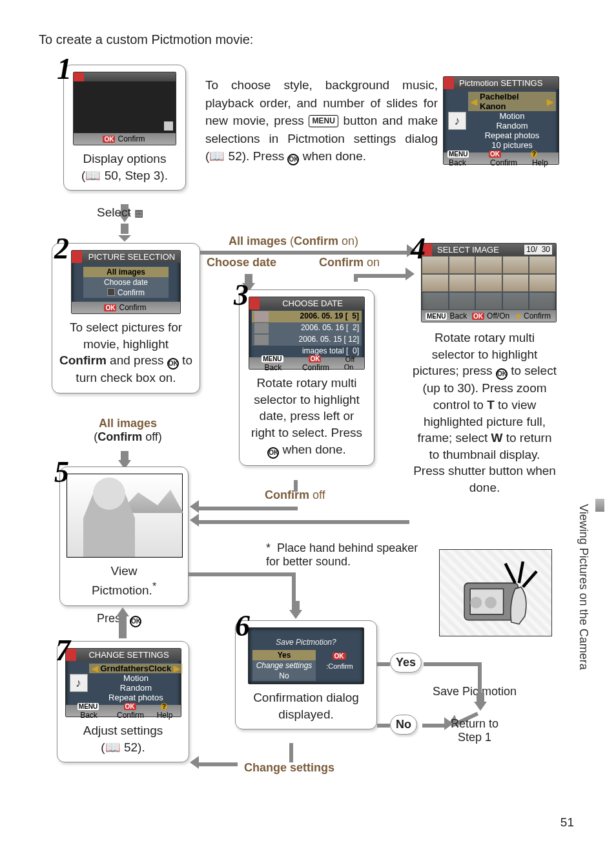  I want to click on pictmotion-settings-lcd: Pictmotion SETTINGS ♪ ◀Pachelbel Kanon▶ …, so click(501, 120).